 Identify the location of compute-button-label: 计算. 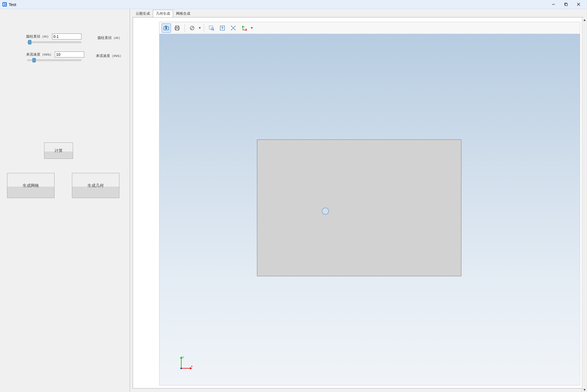
(59, 151).